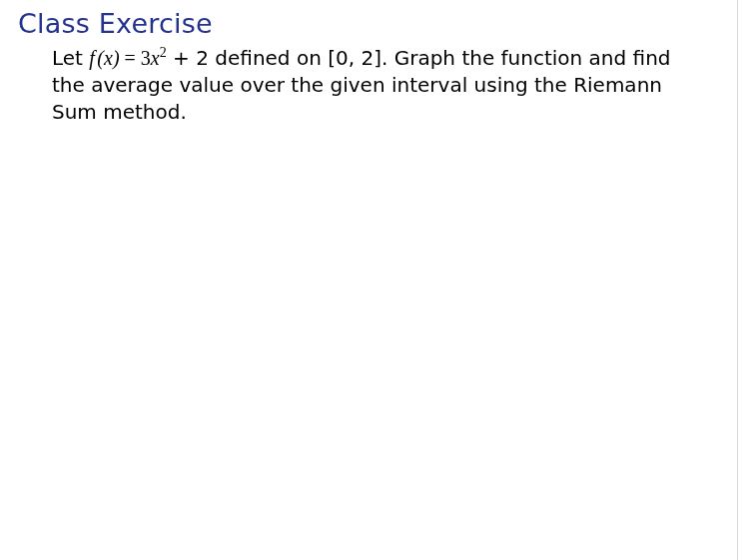  I want to click on math-fx: f (x), so click(104, 58).